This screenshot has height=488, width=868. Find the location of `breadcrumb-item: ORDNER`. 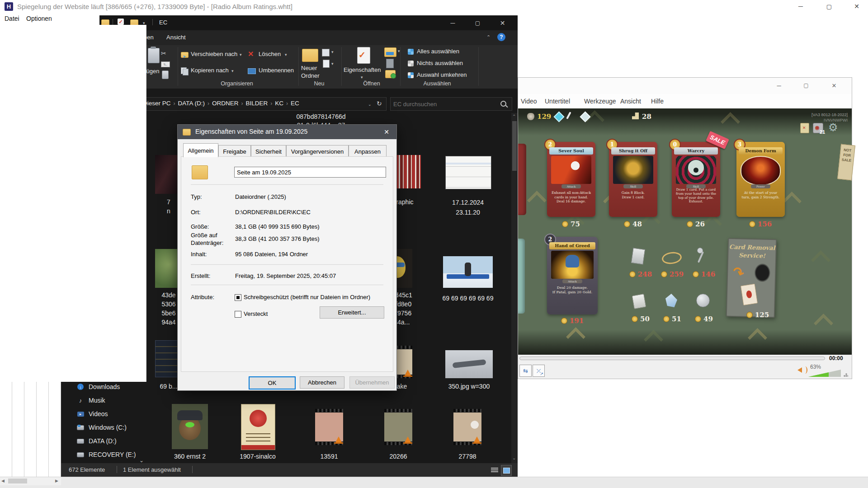

breadcrumb-item: ORDNER is located at coordinates (225, 103).